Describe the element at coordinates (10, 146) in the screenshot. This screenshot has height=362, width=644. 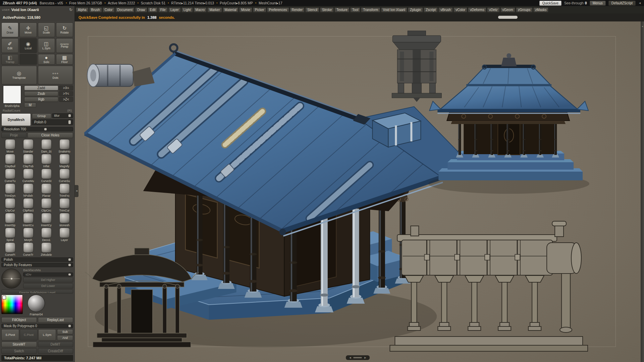
I see `brush-move: Move` at that location.